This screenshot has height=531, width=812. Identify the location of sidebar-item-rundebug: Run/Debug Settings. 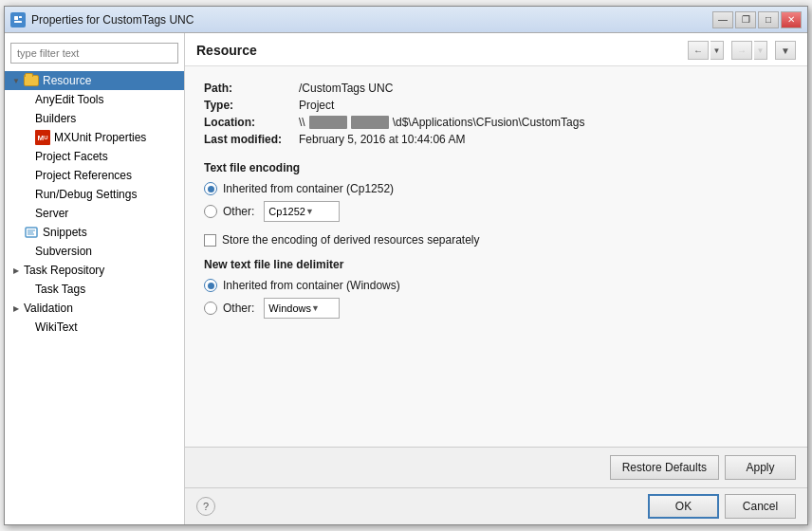
(95, 194).